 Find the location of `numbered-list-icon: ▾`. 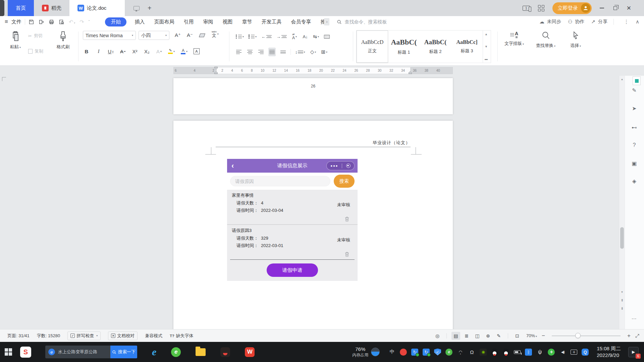

numbered-list-icon: ▾ is located at coordinates (253, 37).